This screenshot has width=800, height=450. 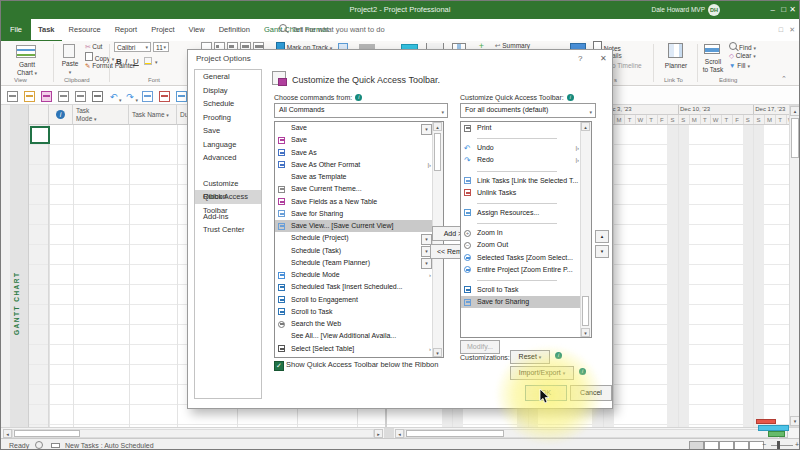 I want to click on gantt-chart-view-icon, so click(x=696, y=446).